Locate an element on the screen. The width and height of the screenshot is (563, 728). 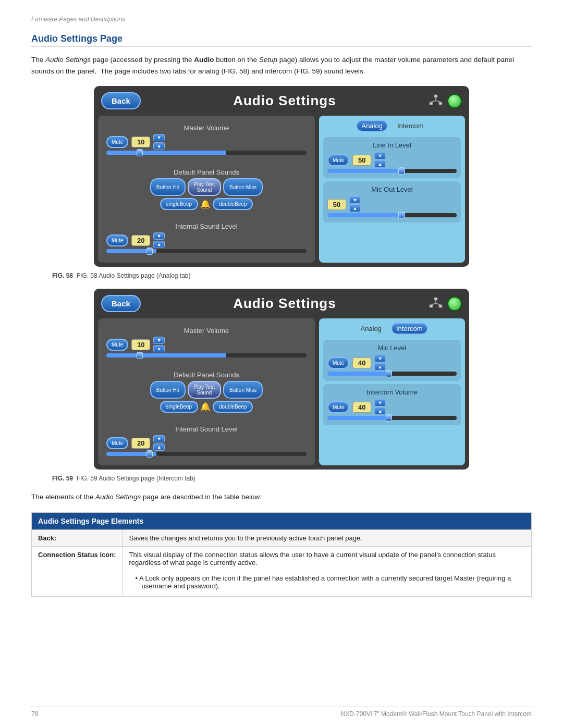
internal-up-arrow-1: ▲ is located at coordinates (159, 244).